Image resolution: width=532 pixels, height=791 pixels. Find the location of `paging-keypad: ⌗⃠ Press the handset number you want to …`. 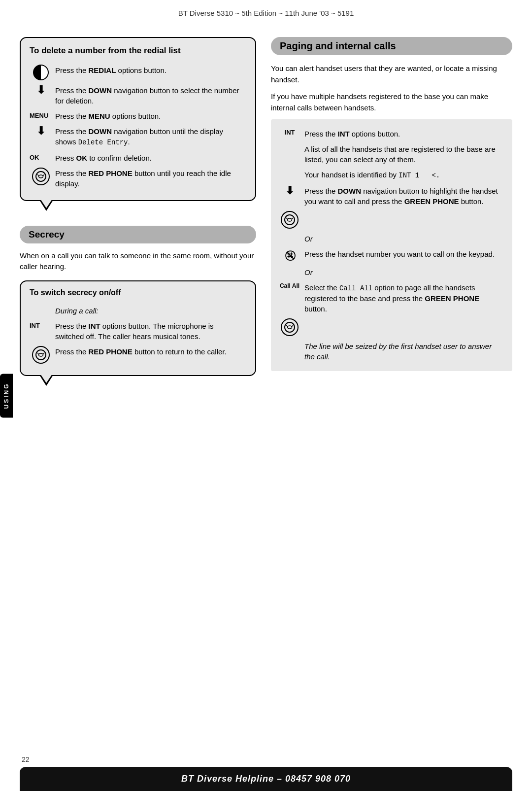

paging-keypad: ⌗⃠ Press the handset number you want to … is located at coordinates (392, 255).